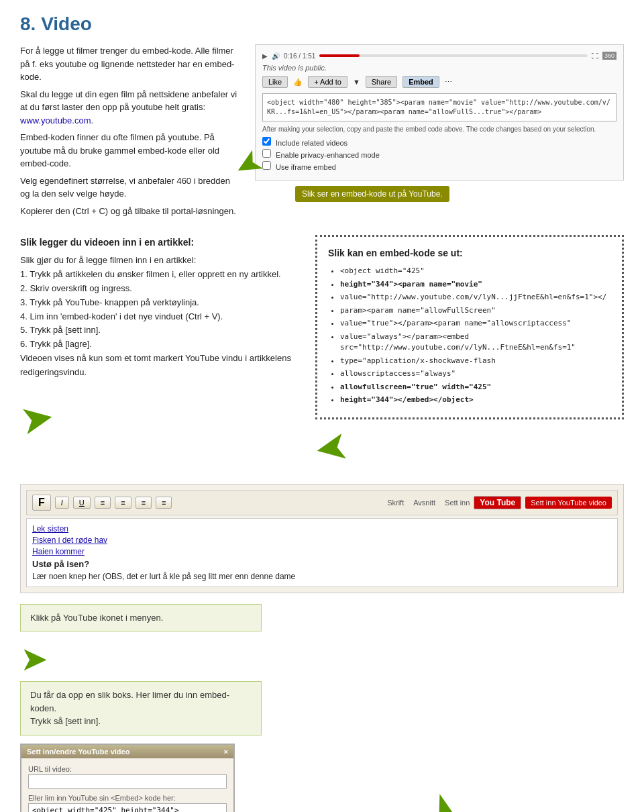  Describe the element at coordinates (103, 503) in the screenshot. I see `align-left-button: ≡` at that location.